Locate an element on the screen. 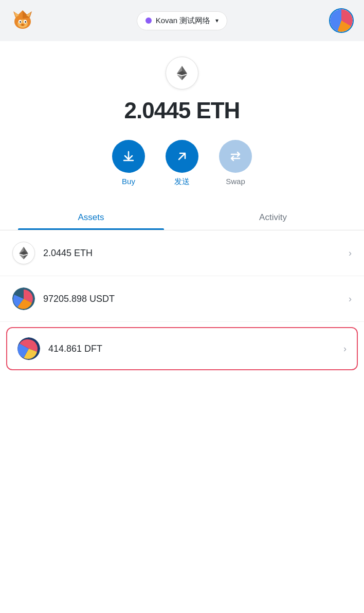 The width and height of the screenshot is (364, 613). eth-logo-icon is located at coordinates (182, 73).